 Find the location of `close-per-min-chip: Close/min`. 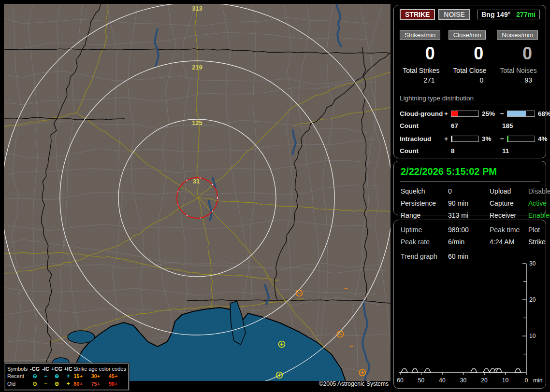

close-per-min-chip: Close/min is located at coordinates (467, 35).